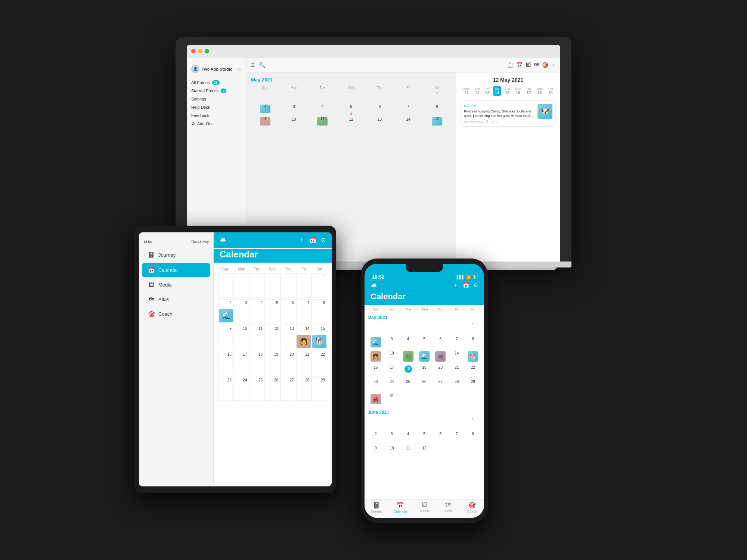  I want to click on mac-week-17: Tue17, so click(529, 91).